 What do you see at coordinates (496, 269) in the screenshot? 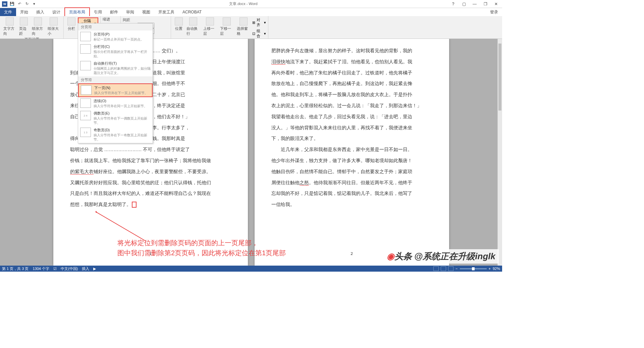
I see `zoom-level: 92%` at bounding box center [496, 269].